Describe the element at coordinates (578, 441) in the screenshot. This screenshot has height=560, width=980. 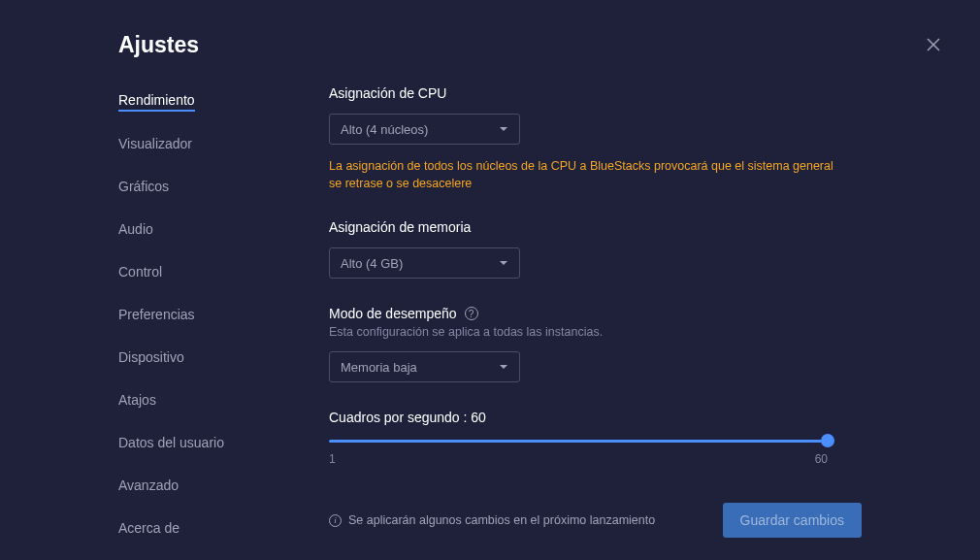
I see `fps-slider` at that location.